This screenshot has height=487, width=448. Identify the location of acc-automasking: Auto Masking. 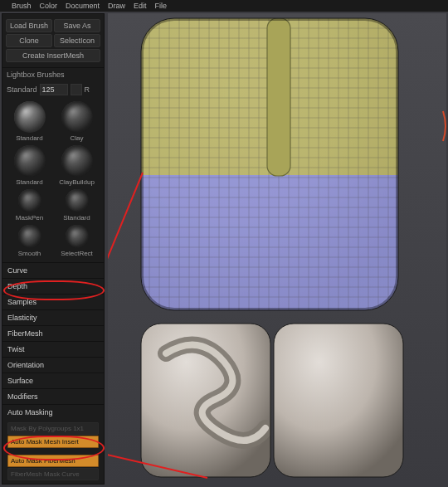
(53, 412).